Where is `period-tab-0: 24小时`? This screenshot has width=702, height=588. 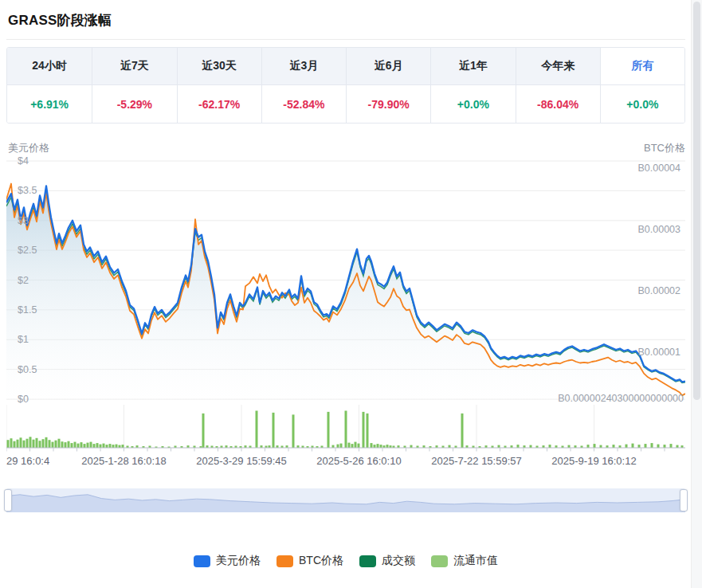 period-tab-0: 24小时 is located at coordinates (49, 67).